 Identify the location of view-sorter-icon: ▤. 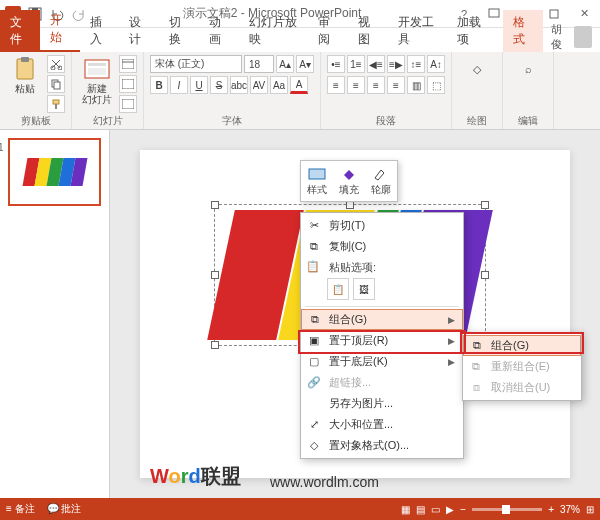
(420, 510).